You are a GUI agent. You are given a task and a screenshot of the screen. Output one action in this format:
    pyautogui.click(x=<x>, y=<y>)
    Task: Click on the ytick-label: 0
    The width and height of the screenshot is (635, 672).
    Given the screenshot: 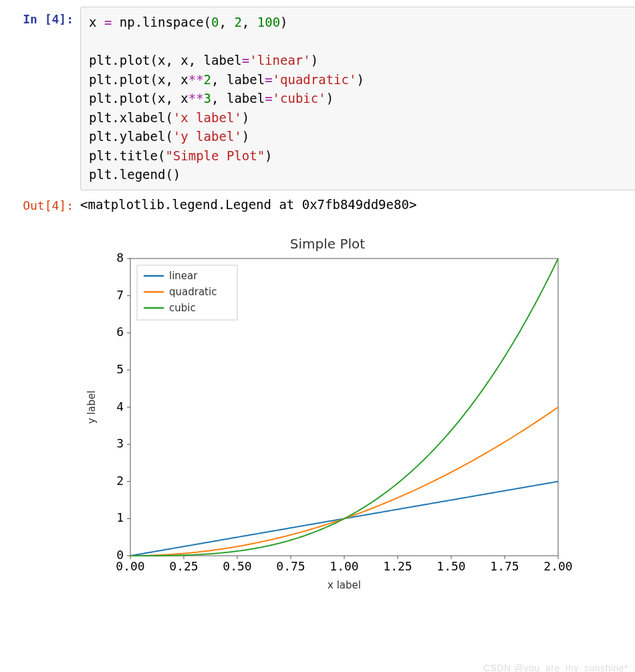 What is the action you would take?
    pyautogui.click(x=120, y=554)
    